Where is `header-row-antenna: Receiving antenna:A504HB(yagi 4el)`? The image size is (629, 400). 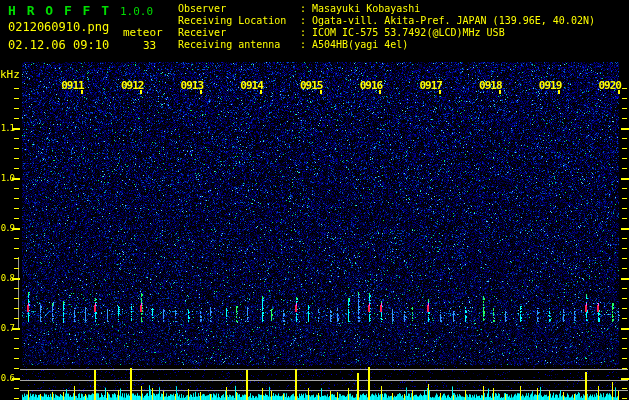
header-row-antenna: Receiving antenna:A504HB(yagi 4el) is located at coordinates (293, 44).